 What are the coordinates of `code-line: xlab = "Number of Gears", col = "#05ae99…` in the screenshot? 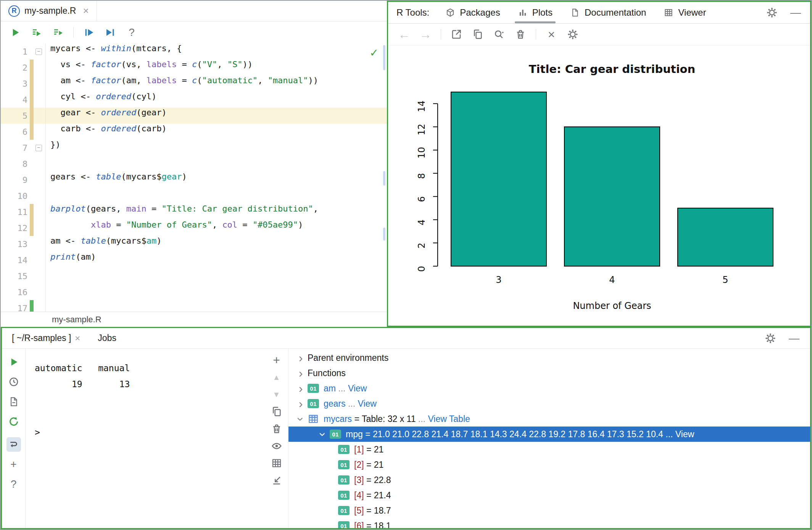 It's located at (216, 228).